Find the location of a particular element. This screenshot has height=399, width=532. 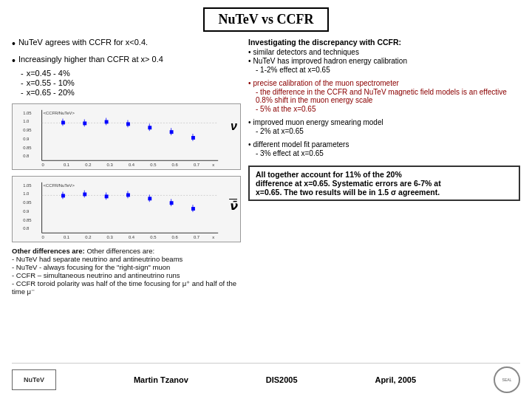

conference-date: April, 2005 is located at coordinates (395, 380).